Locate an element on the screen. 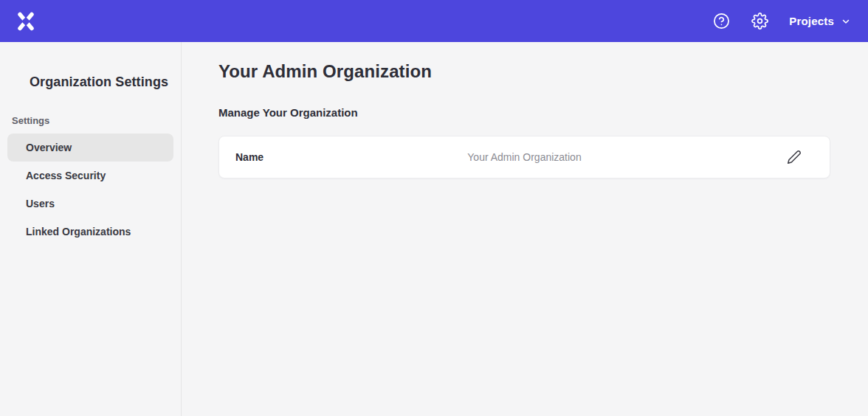  name-field-value: Your Admin Organization is located at coordinates (524, 157).